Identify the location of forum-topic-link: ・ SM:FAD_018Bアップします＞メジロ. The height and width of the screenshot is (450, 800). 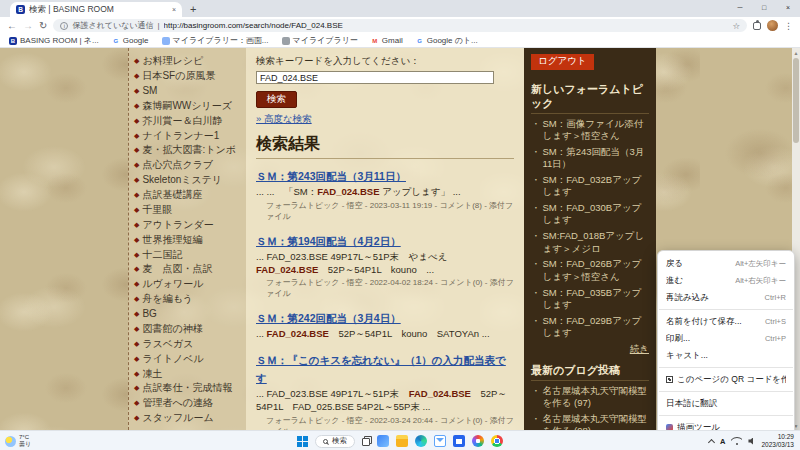
(590, 242).